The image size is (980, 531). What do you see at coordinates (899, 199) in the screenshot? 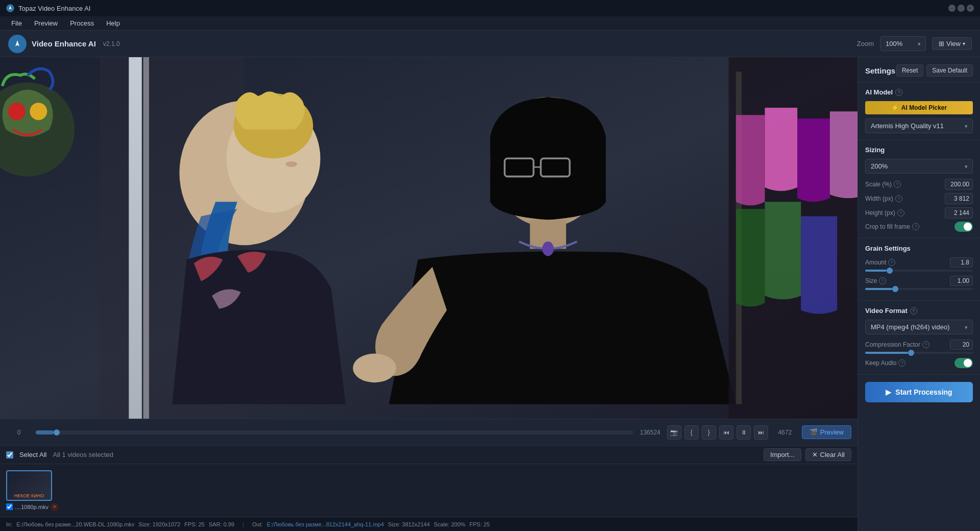
I see `width-help-icon: ?` at bounding box center [899, 199].